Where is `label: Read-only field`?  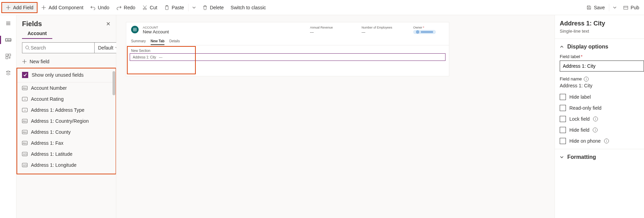 label: Read-only field is located at coordinates (586, 108).